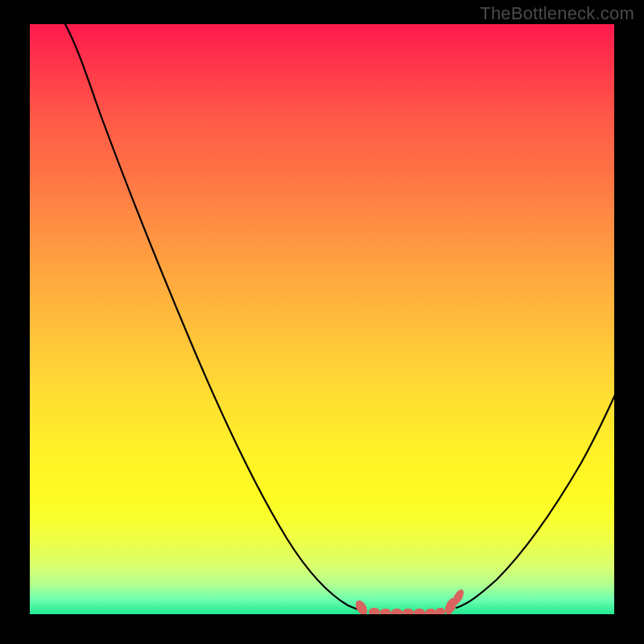 The image size is (644, 644). What do you see at coordinates (557, 14) in the screenshot?
I see `watermark-text: TheBottleneck.com` at bounding box center [557, 14].